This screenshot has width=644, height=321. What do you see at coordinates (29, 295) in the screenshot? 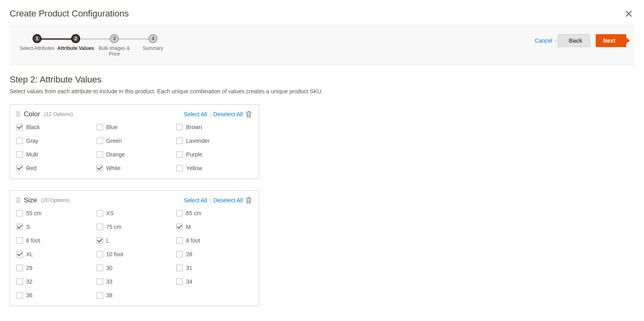
I see `option-label: 36` at bounding box center [29, 295].